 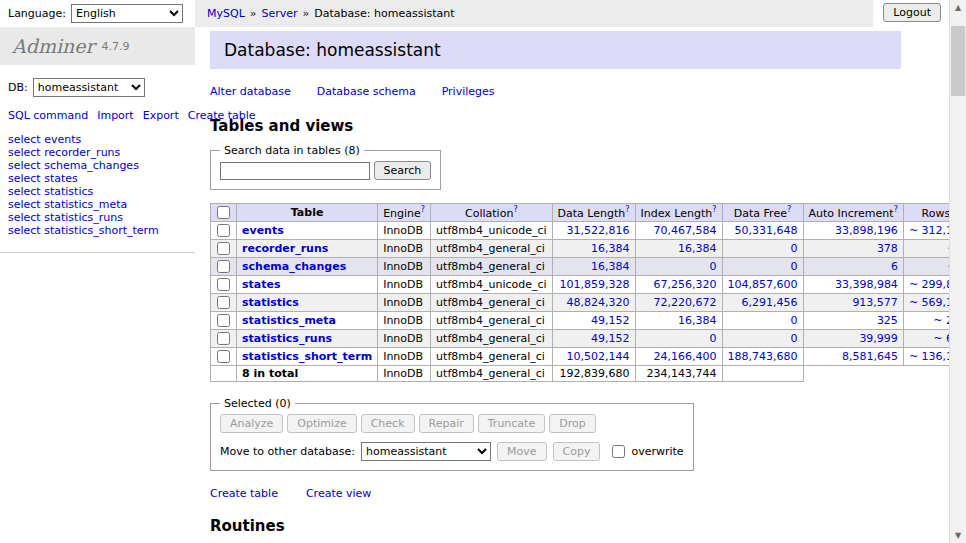 I want to click on select-all-checkbox, so click(x=224, y=212).